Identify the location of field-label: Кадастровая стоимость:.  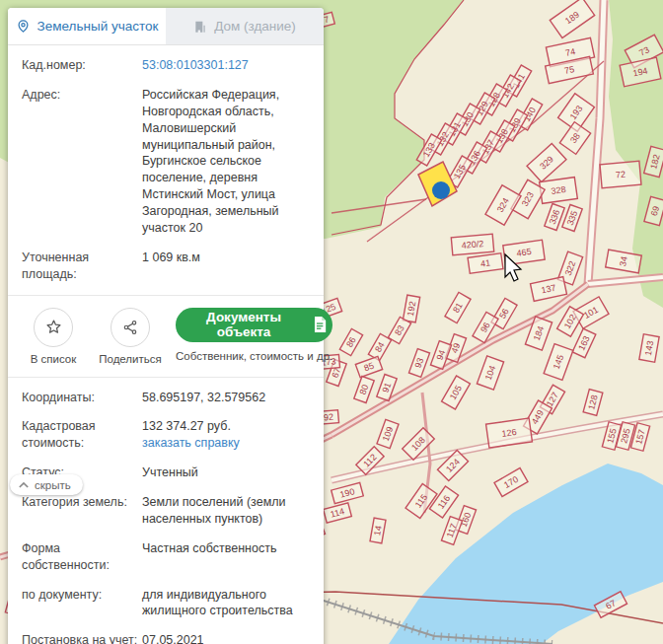
(82, 435).